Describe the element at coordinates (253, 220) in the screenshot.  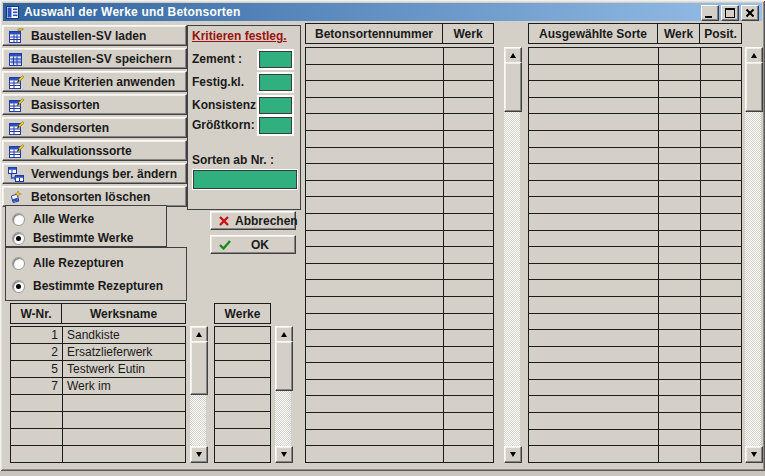
I see `cancel-button: Abbrechen` at that location.